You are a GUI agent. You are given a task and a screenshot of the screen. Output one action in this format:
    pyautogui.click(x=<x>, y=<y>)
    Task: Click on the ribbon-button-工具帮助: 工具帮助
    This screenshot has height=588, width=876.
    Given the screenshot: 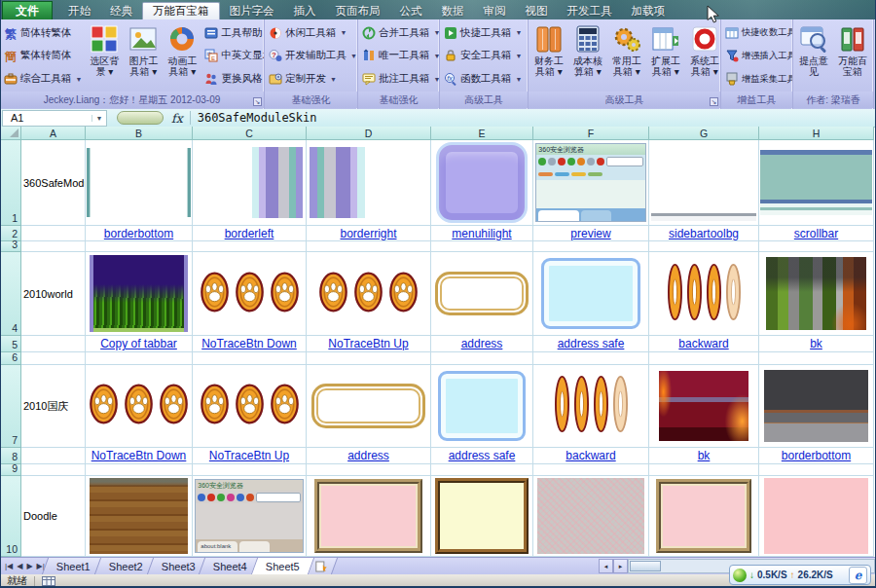 What is the action you would take?
    pyautogui.click(x=234, y=33)
    